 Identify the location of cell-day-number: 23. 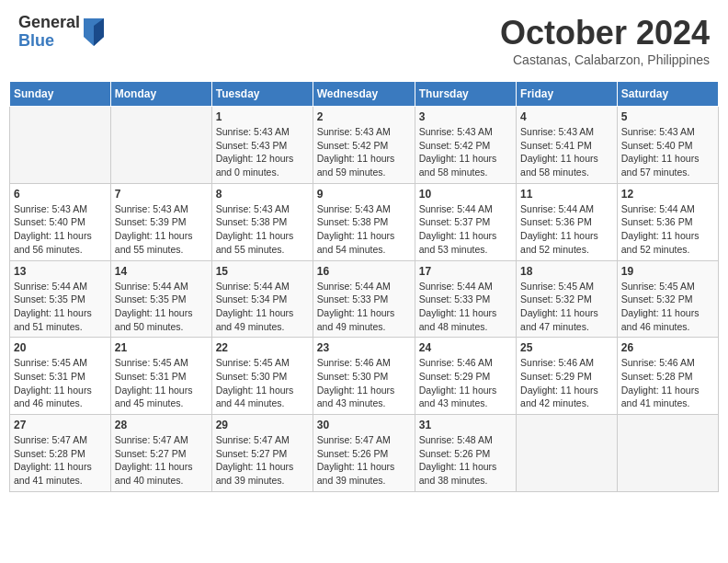
(364, 348).